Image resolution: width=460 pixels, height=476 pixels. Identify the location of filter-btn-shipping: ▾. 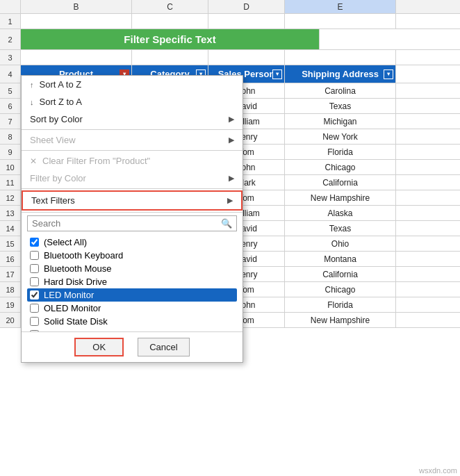
(388, 74).